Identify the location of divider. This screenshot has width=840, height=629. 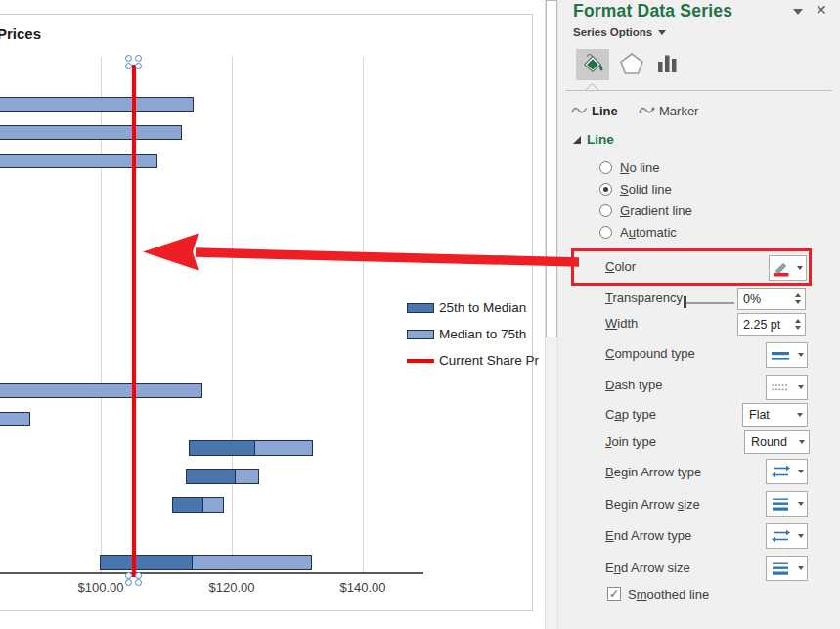
(699, 90).